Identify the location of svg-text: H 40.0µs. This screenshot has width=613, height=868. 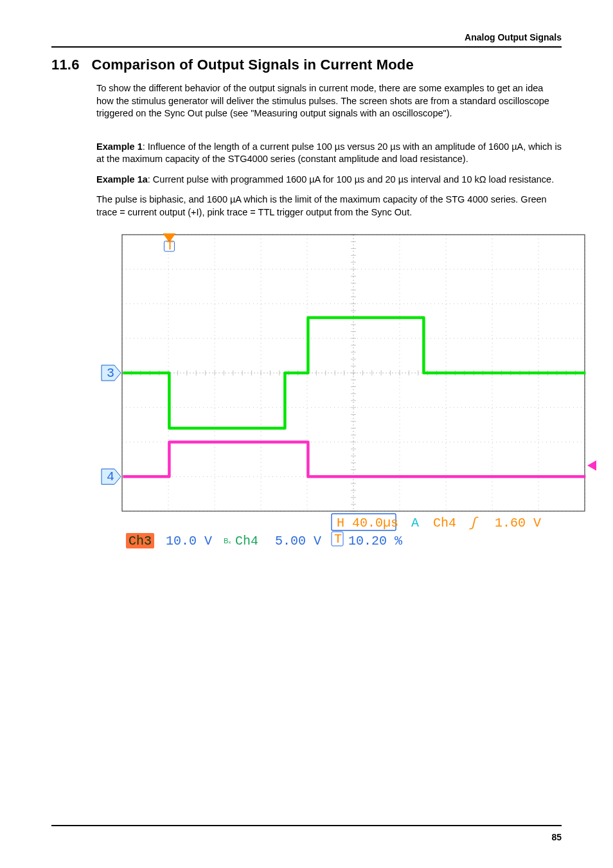
(368, 523).